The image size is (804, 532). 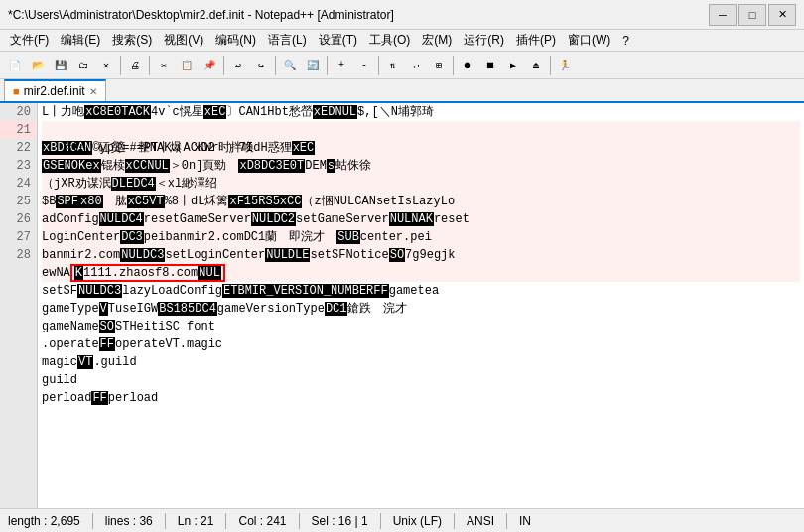 What do you see at coordinates (421, 184) in the screenshot?
I see `code-line-21d: （jXR劝谋泯DLEDC4＜xl緲澤绍` at bounding box center [421, 184].